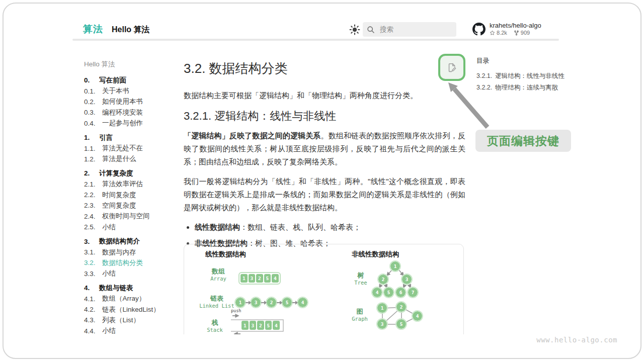  Describe the element at coordinates (400, 293) in the screenshot. I see `tree-node: 6` at that location.